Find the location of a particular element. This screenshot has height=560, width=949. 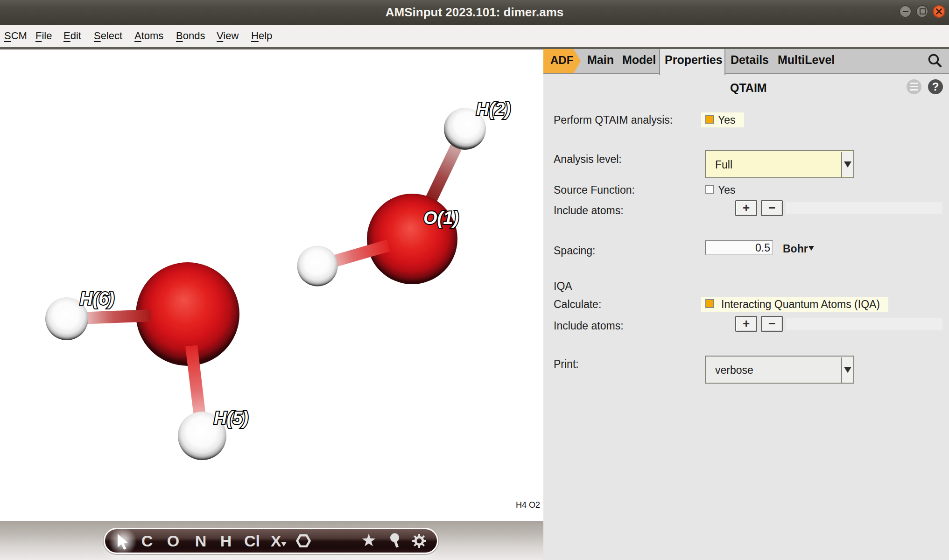

svg-text: Cl is located at coordinates (252, 541).